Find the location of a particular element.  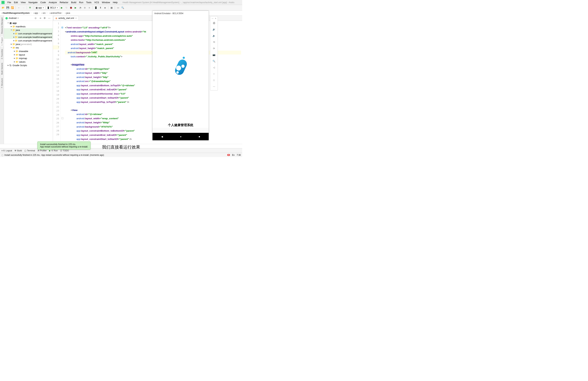

crumb-src: src is located at coordinates (44, 13).